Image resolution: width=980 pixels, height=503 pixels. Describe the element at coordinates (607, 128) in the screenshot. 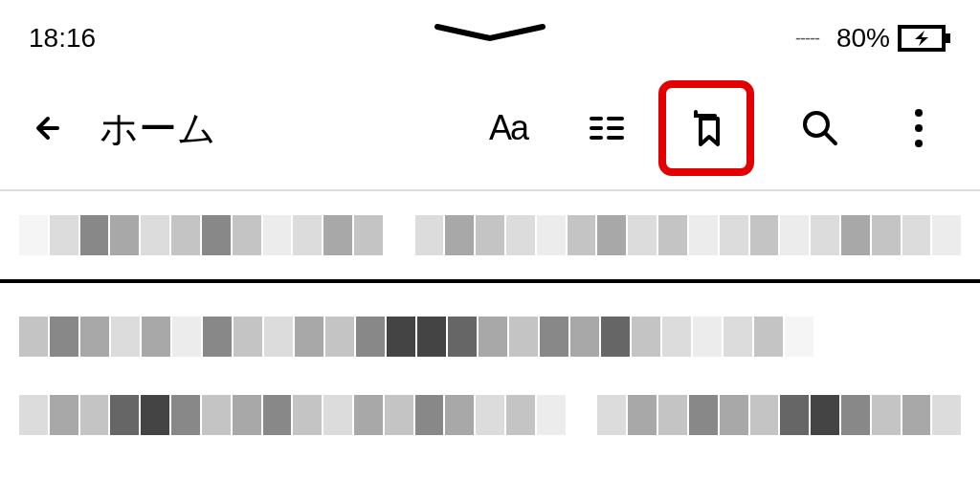

I see `list-button` at that location.